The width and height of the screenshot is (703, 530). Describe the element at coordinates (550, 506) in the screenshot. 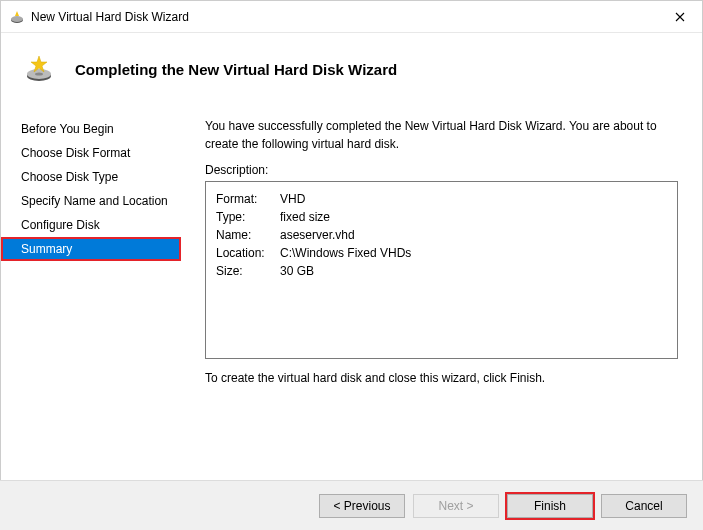

I see `finish-button: Finish` at that location.